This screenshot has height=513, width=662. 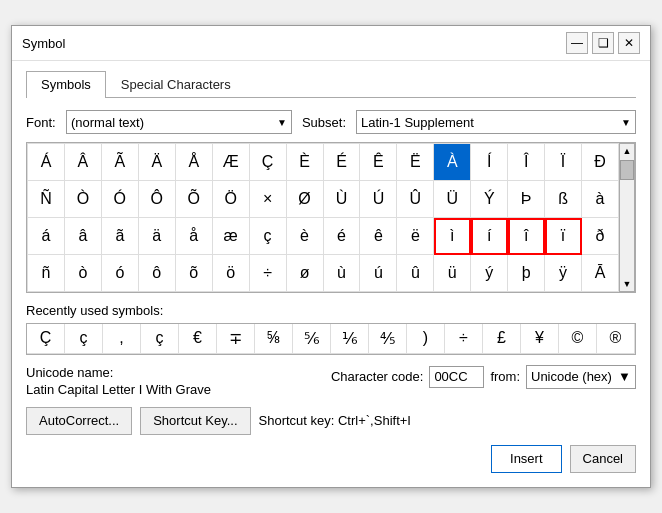 I want to click on symbol-cell: Ç, so click(x=268, y=162).